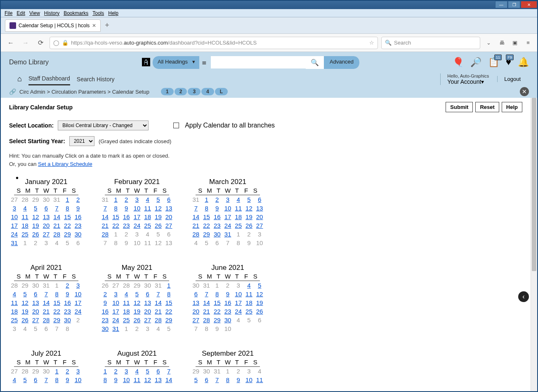 This screenshot has width=538, height=392. Describe the element at coordinates (196, 217) in the screenshot. I see `calendar-day: 14` at that location.